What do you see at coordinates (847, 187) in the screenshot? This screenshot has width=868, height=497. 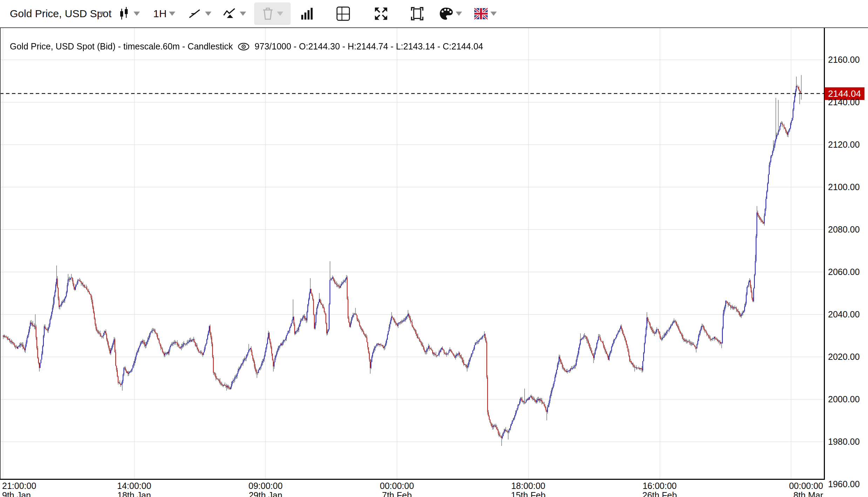 I see `price-axis-tick-label: 2100.00` at bounding box center [847, 187].